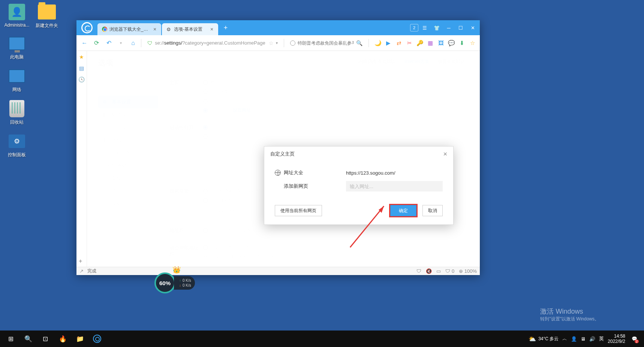 The width and height of the screenshot is (644, 347). I want to click on minimize-icon: ─, so click(449, 28).